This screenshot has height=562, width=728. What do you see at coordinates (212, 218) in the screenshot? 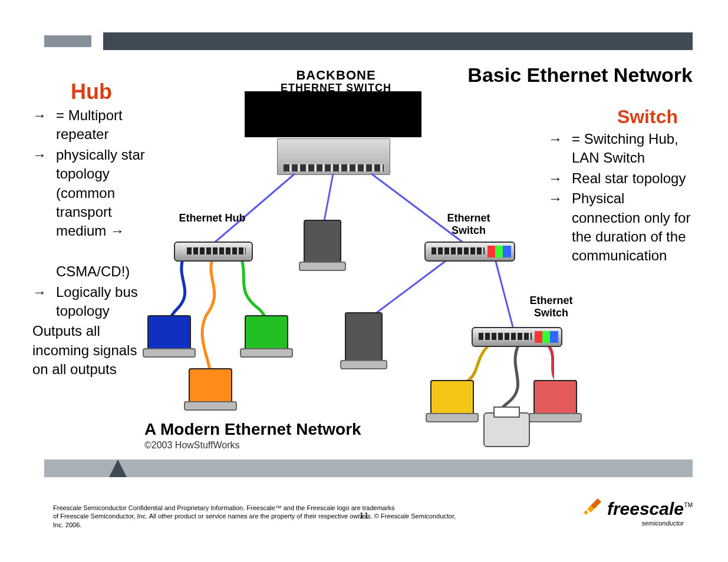
I see `hub-label: Ethernet Hub` at bounding box center [212, 218].